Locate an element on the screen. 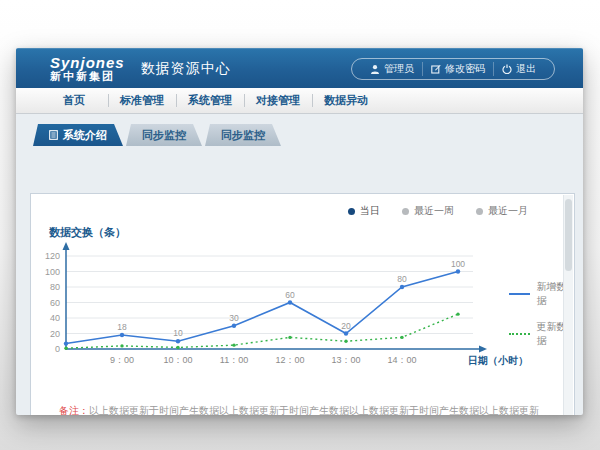 The image size is (600, 450). tab-sync-monitor-1: 同步监控 is located at coordinates (164, 135).